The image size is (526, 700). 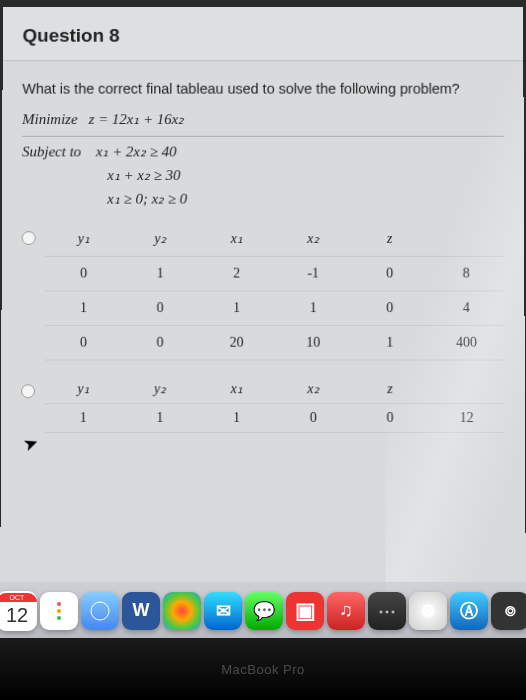 I want to click on table-row: 0 0 20 10 1 400, so click(x=275, y=342).